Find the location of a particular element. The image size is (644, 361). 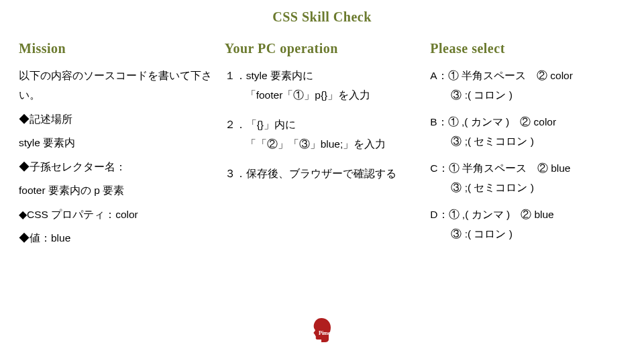

logo-text: Pimc is located at coordinates (325, 333).